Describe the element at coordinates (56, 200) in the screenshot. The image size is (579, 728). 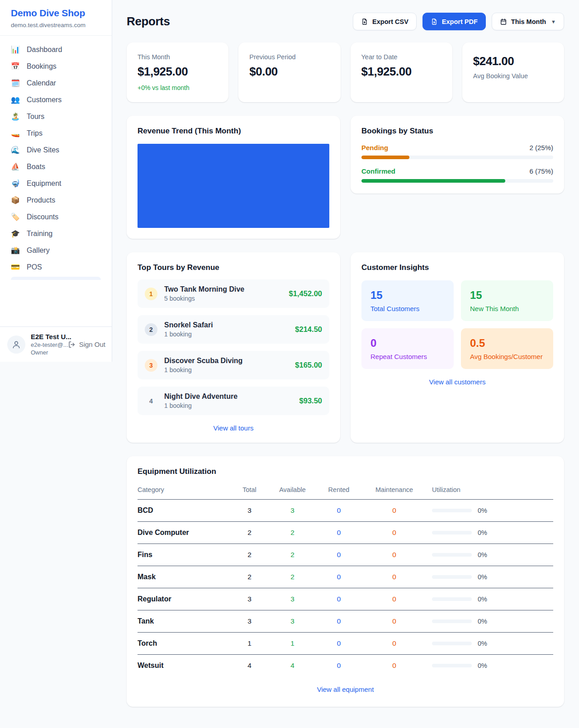
I see `sidebar-item-products: 📦 Products` at that location.